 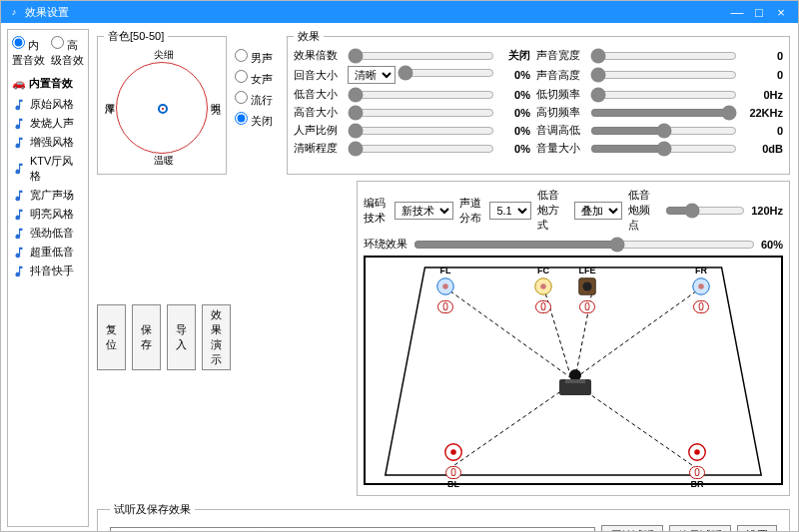 What do you see at coordinates (136, 36) in the screenshot?
I see `timbre-legend: 音色[50-50]` at bounding box center [136, 36].